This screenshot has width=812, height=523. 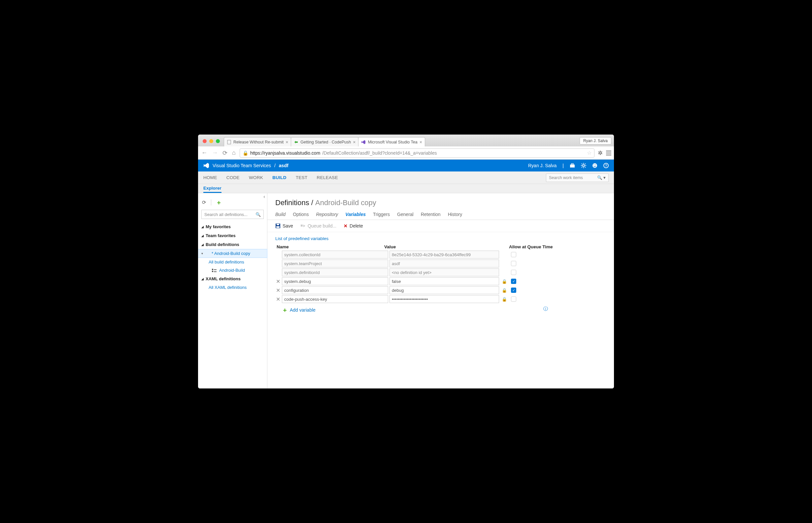 What do you see at coordinates (606, 166) in the screenshot?
I see `help-icon: ?` at bounding box center [606, 166].